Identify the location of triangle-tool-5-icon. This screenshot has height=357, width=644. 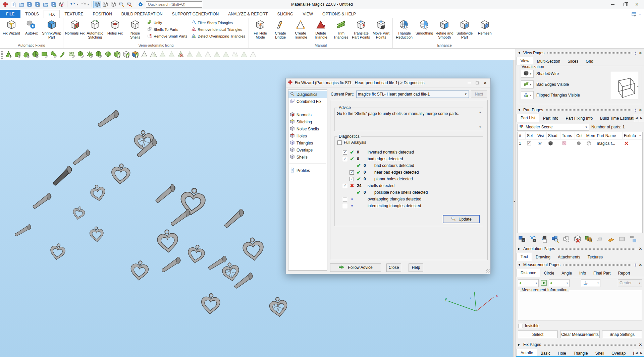
(190, 54).